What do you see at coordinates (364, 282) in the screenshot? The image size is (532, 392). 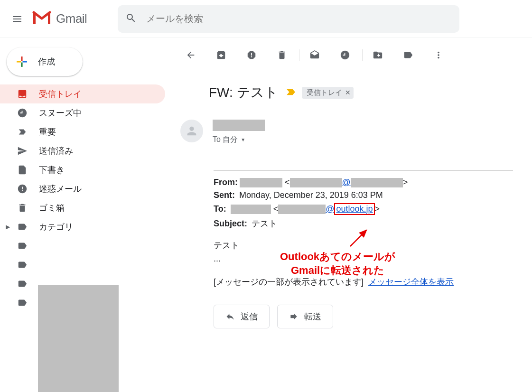 I see `partial-message-row: [メッセージの一部が表示されています] メッセージ全体を表示` at bounding box center [364, 282].